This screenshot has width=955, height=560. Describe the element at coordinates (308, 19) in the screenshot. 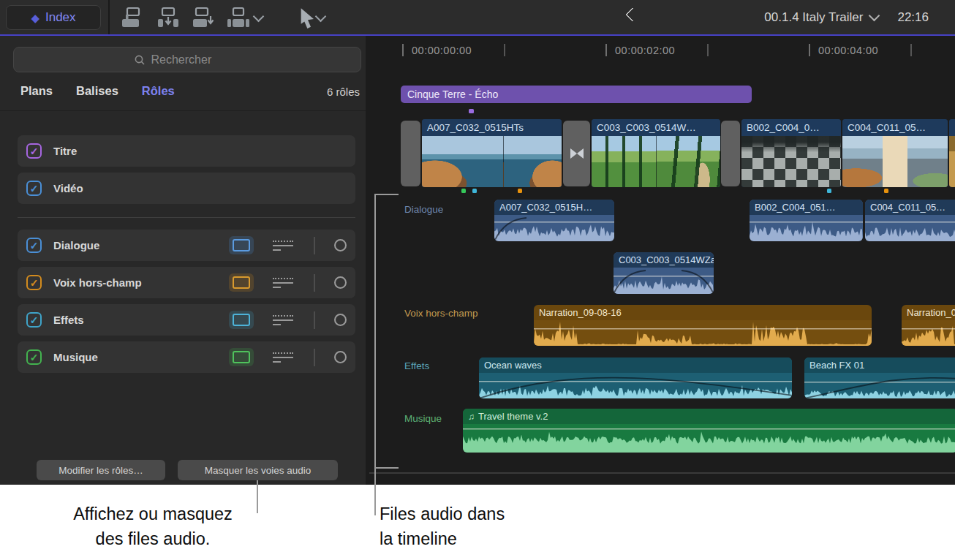

I see `select-tool-icon` at that location.